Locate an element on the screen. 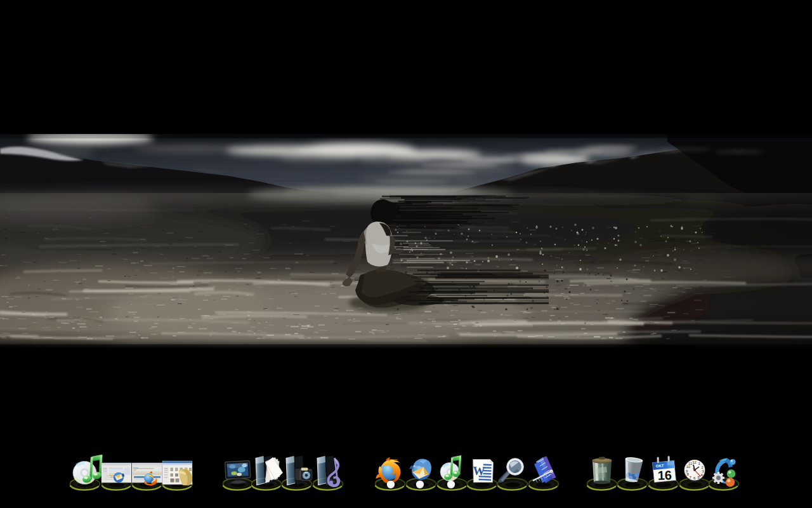  svg-text: 12 is located at coordinates (694, 462).